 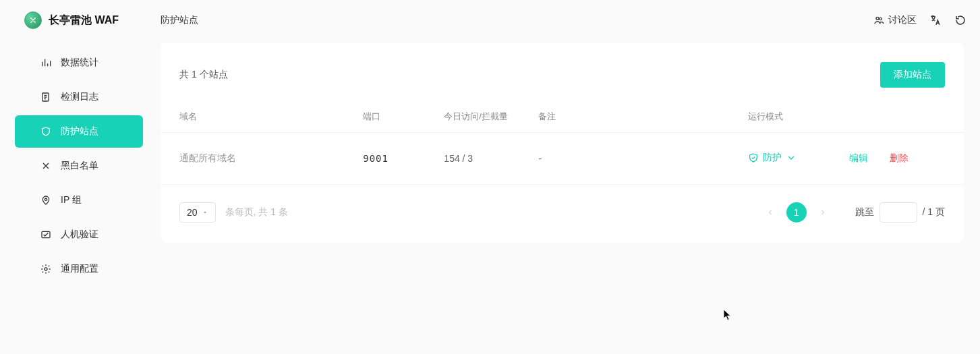 I want to click on language-icon, so click(x=935, y=20).